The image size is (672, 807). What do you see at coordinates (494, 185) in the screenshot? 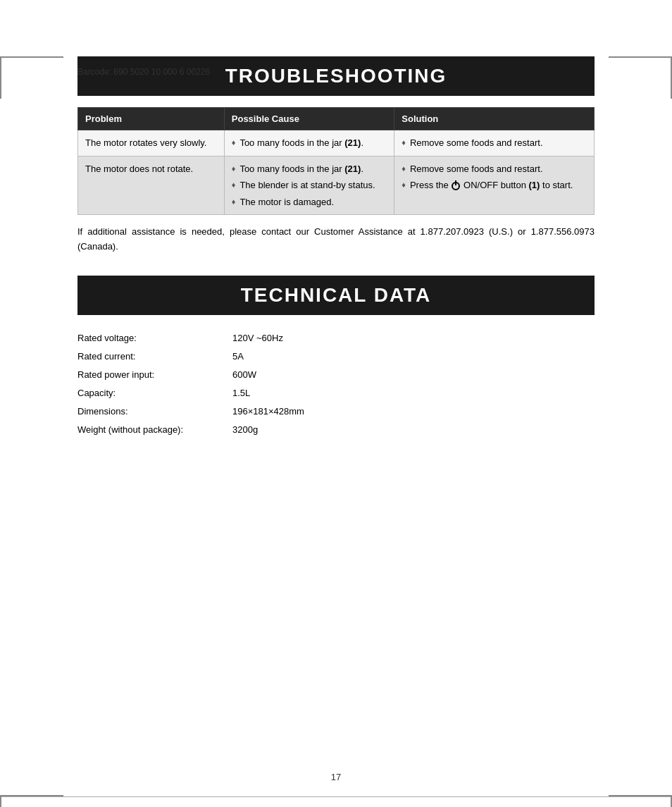
I see `solution-cell-2: ♦ Remove some foods and restart. ♦ Press…` at bounding box center [494, 185].